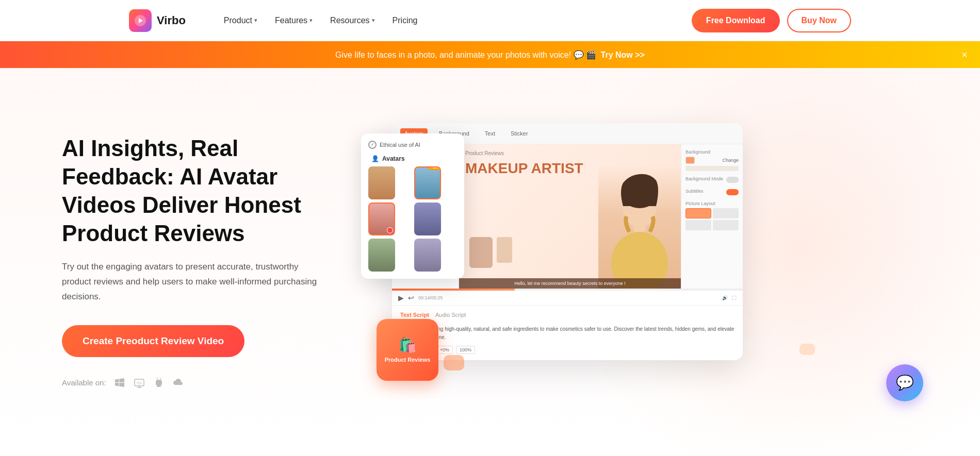  What do you see at coordinates (84, 382) in the screenshot?
I see `available-on-label: Available on:` at bounding box center [84, 382].